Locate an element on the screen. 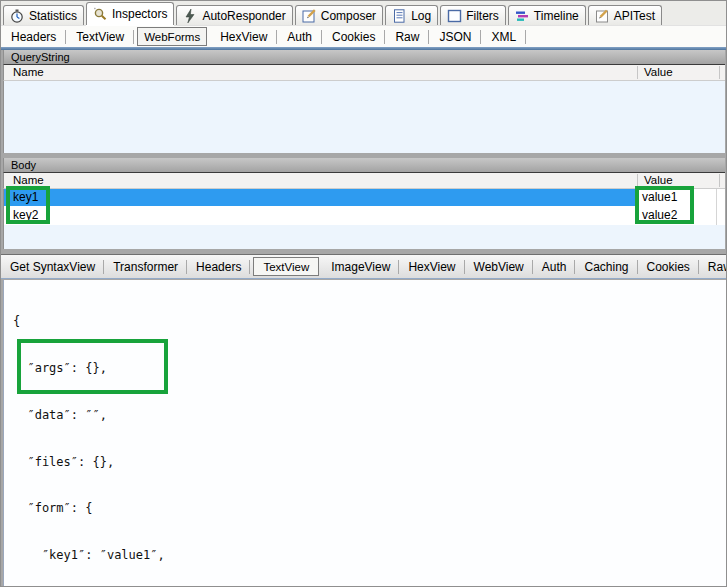  request-tab-webforms: WebForms is located at coordinates (172, 36).